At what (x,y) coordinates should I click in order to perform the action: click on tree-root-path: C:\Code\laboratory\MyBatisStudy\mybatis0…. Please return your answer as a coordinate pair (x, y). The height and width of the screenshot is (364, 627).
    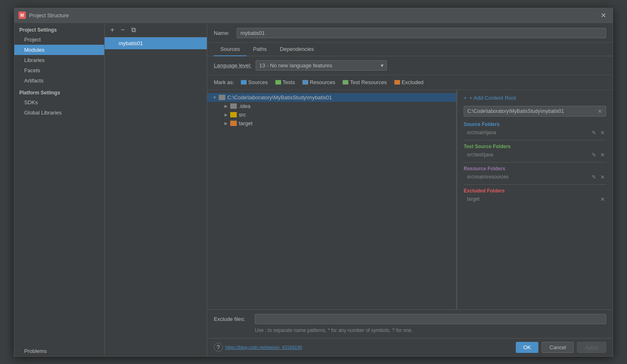
    Looking at the image, I should click on (280, 98).